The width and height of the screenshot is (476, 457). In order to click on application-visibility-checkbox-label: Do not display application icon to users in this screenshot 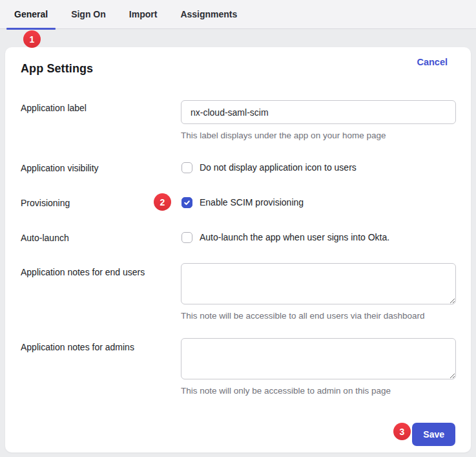, I will do `click(278, 167)`.